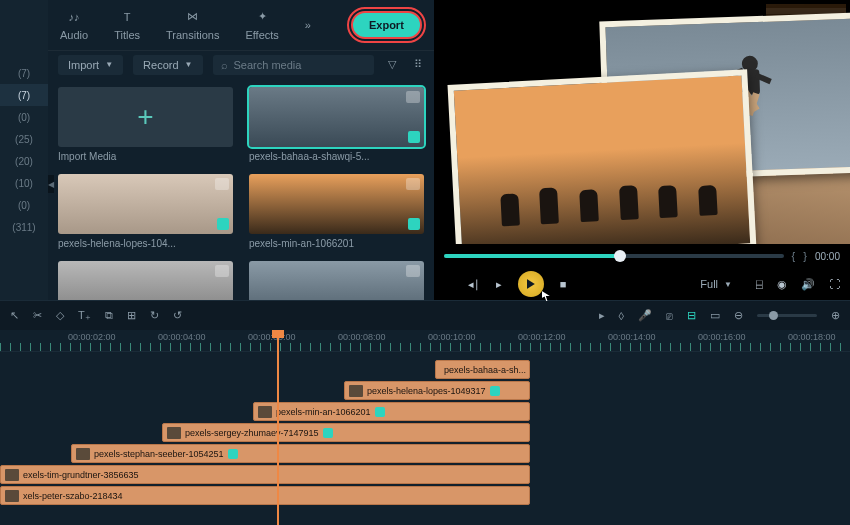  I want to click on grid-view-icon: ⠿, so click(417, 64).